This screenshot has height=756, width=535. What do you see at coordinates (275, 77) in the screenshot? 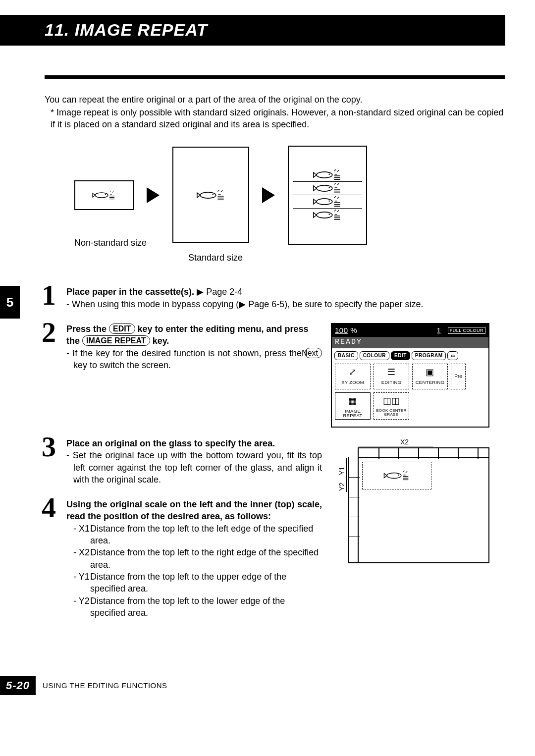
I see `header-rule` at bounding box center [275, 77].